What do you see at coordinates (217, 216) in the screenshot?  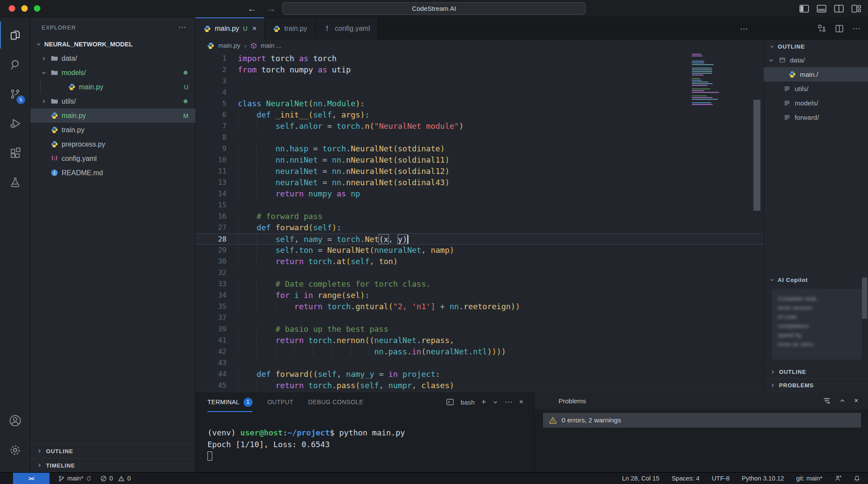 I see `line-number: 16` at bounding box center [217, 216].